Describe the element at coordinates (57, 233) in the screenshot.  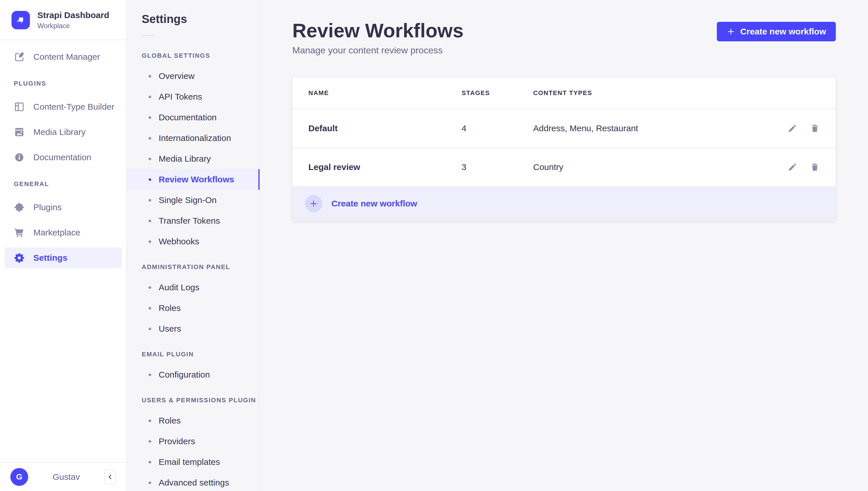
I see `nav-item-label: Marketplace` at that location.